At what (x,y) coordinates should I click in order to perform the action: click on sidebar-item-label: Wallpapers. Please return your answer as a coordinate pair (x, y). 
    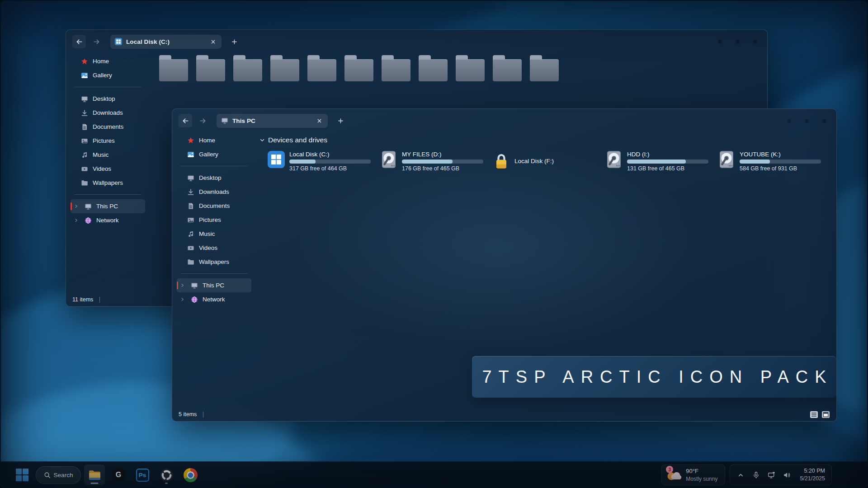
    Looking at the image, I should click on (108, 183).